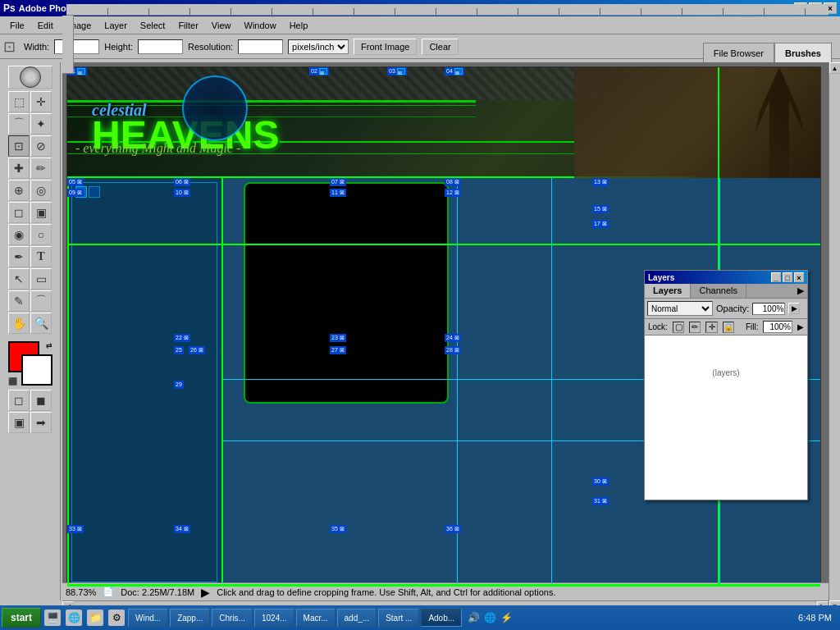  I want to click on panel-minimize-btn: _, so click(776, 277).